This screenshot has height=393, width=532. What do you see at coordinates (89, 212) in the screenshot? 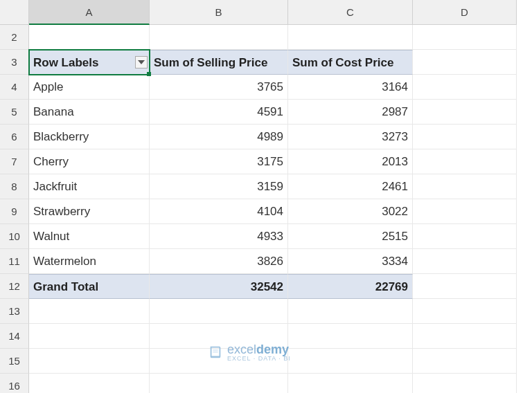
I see `pivot-row-label: Strawberry` at bounding box center [89, 212].